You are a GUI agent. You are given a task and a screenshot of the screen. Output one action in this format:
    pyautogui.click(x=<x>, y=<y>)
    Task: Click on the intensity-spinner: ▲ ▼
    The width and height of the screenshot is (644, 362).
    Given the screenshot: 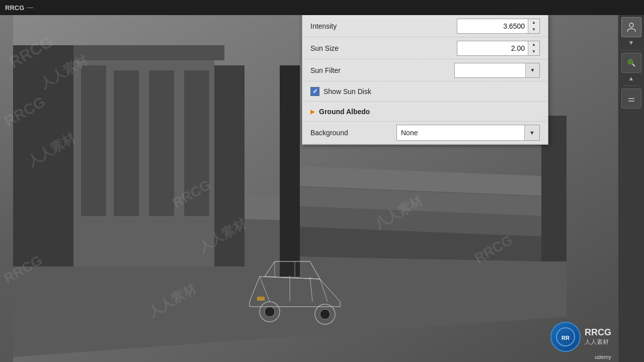 What is the action you would take?
    pyautogui.click(x=533, y=26)
    